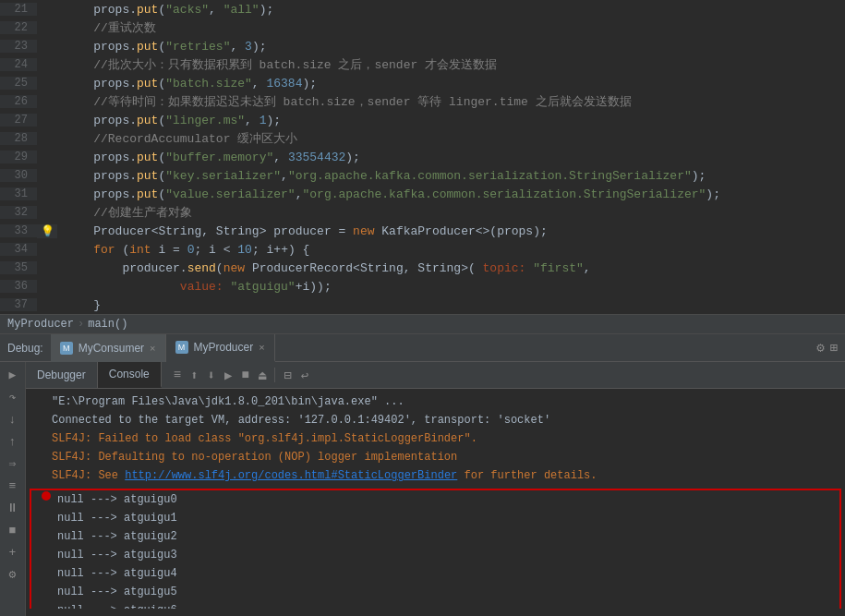 The width and height of the screenshot is (845, 616). Describe the element at coordinates (423, 324) in the screenshot. I see `breadcrumb: MyProducer › main()` at that location.